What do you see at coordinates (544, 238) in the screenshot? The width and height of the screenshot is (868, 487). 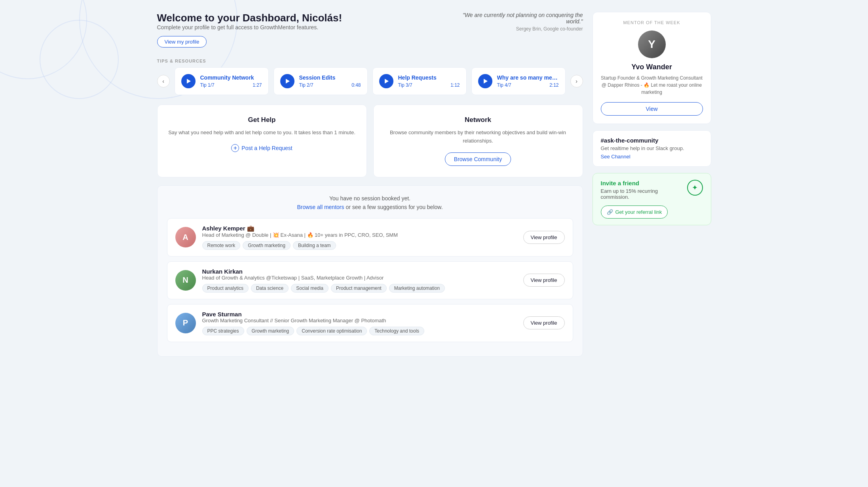 I see `view-profile-button-0: View profile` at bounding box center [544, 238].